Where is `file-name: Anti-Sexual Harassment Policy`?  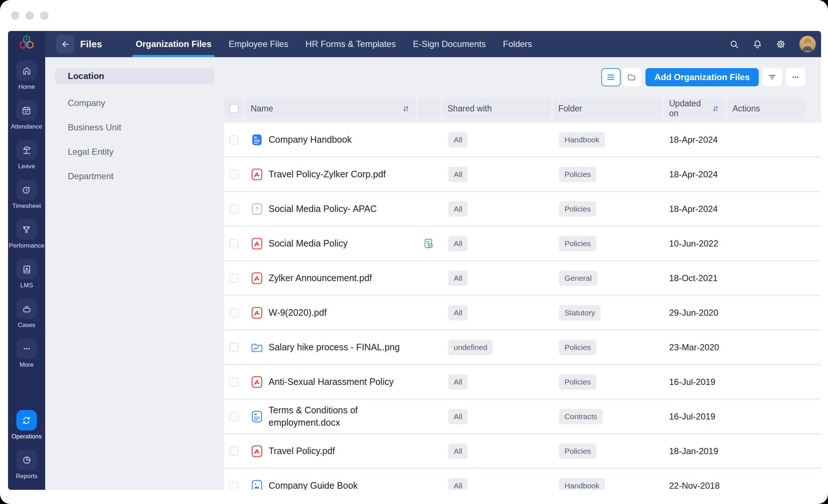 file-name: Anti-Sexual Harassment Policy is located at coordinates (331, 382).